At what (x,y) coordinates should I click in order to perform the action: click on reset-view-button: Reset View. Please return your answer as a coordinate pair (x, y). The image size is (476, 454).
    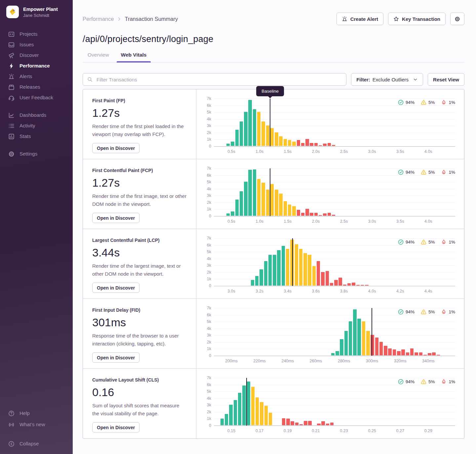
    Looking at the image, I should click on (446, 79).